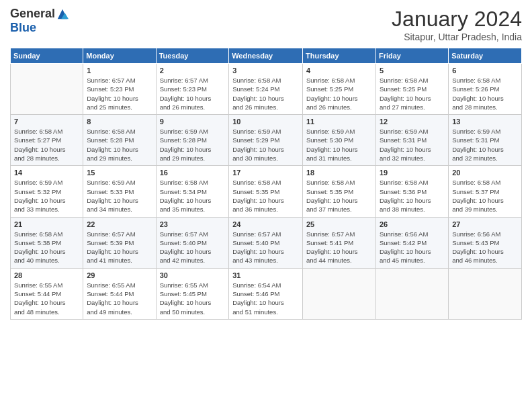 The image size is (532, 411). What do you see at coordinates (192, 293) in the screenshot?
I see `calendar-cell: 30Sunrise: 6:55 AMSunset: 5:45 PMDayligh…` at bounding box center [192, 293].